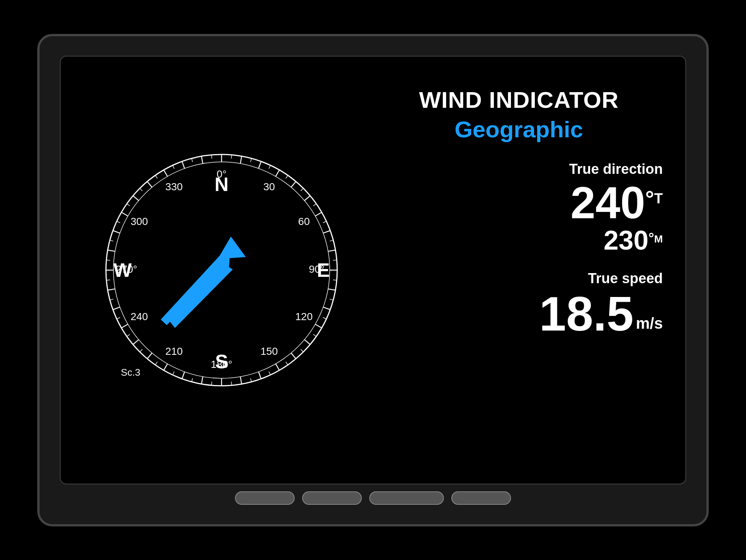 Image resolution: width=746 pixels, height=560 pixels. I want to click on true-speed-value: 18.5m/s, so click(519, 314).